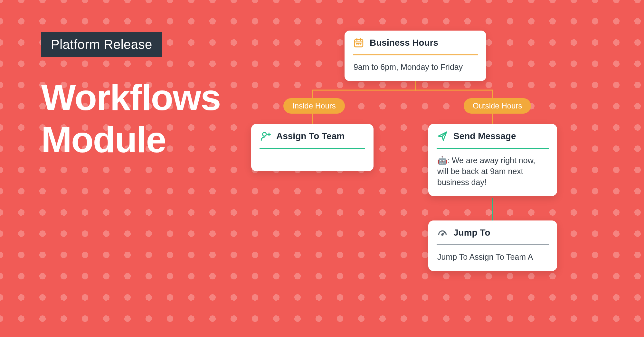  What do you see at coordinates (131, 140) in the screenshot?
I see `title-line-2: Module` at bounding box center [131, 140].